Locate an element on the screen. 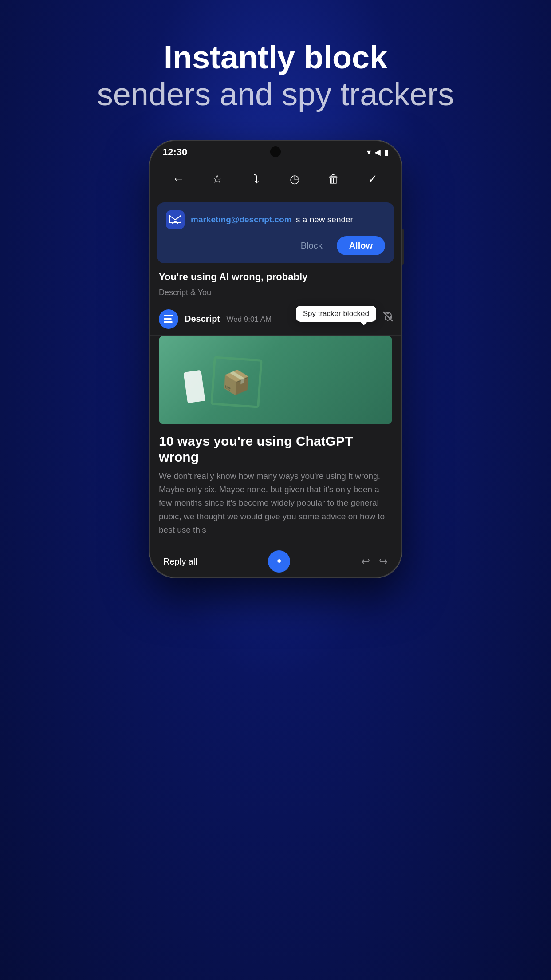 The height and width of the screenshot is (980, 551). sender-avatar is located at coordinates (169, 319).